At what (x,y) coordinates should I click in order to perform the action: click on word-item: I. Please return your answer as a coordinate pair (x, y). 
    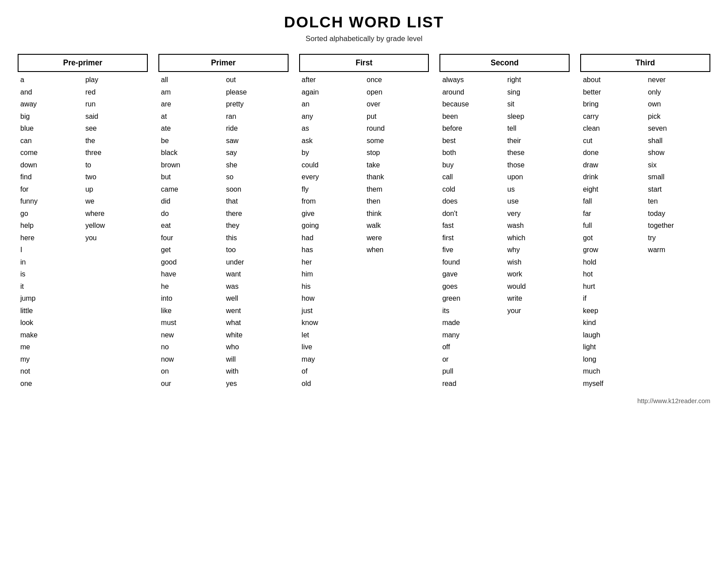
    Looking at the image, I should click on (49, 250).